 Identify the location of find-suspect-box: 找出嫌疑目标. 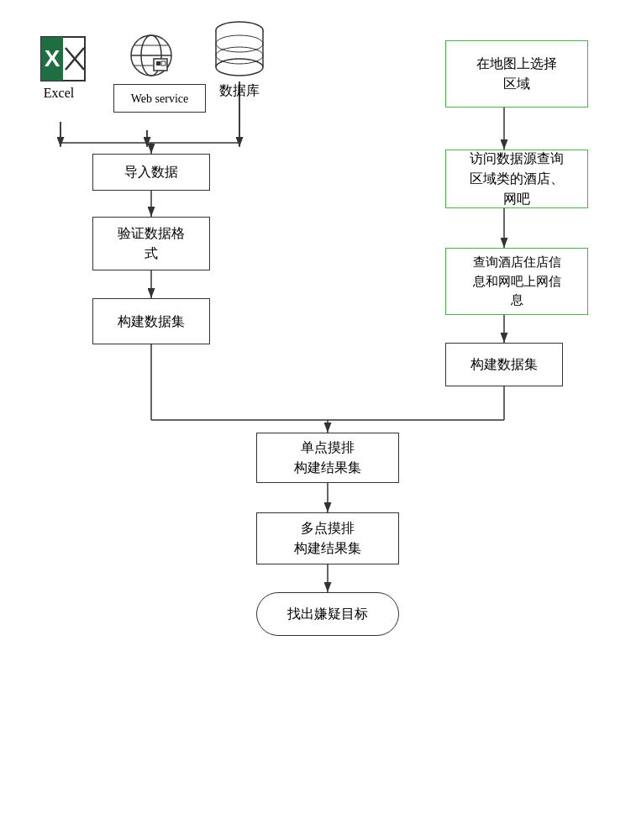
(328, 614).